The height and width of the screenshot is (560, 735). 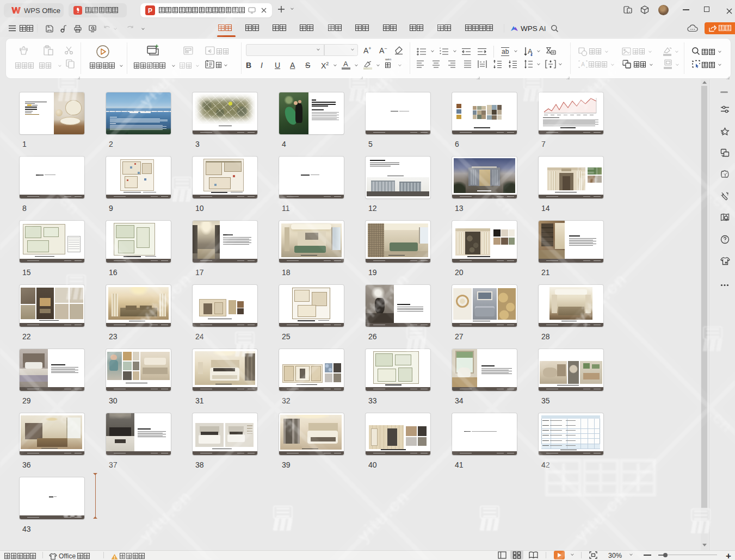 I want to click on svg-text: A, so click(x=583, y=64).